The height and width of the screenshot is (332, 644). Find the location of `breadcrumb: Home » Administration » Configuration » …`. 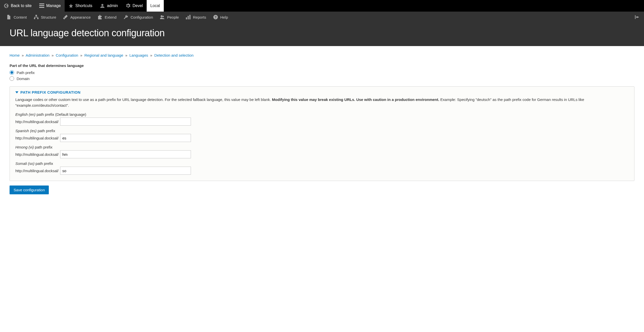

breadcrumb: Home » Administration » Configuration » … is located at coordinates (322, 55).